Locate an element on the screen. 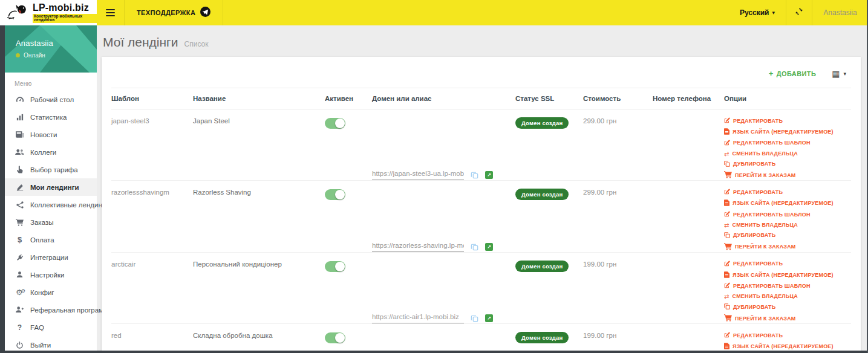 Image resolution: width=868 pixels, height=353 pixels. column-header: Название is located at coordinates (259, 99).